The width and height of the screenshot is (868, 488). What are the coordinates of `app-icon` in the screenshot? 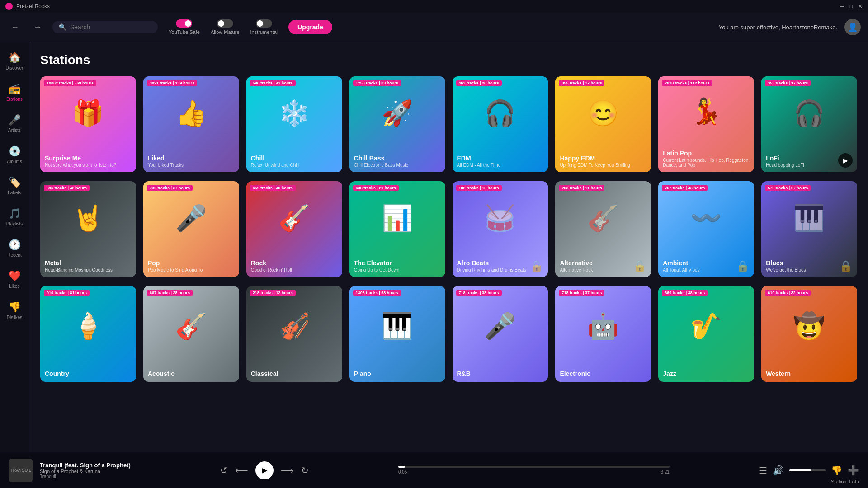 It's located at (9, 6).